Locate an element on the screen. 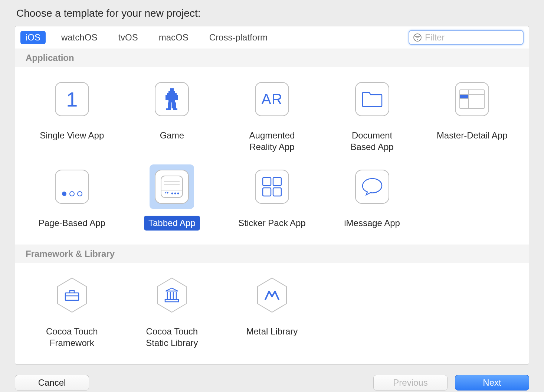 The image size is (544, 392). filter-icon is located at coordinates (417, 37).